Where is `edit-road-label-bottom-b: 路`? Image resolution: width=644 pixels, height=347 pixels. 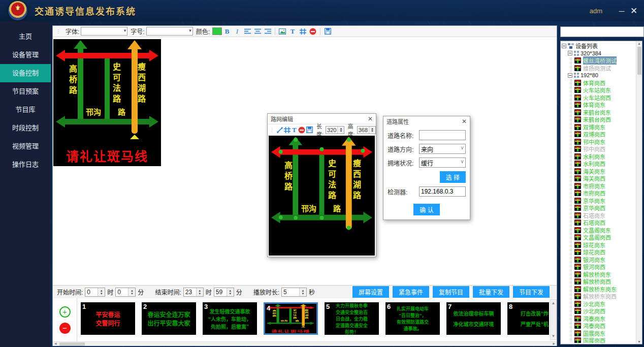 edit-road-label-bottom-b: 路 is located at coordinates (337, 208).